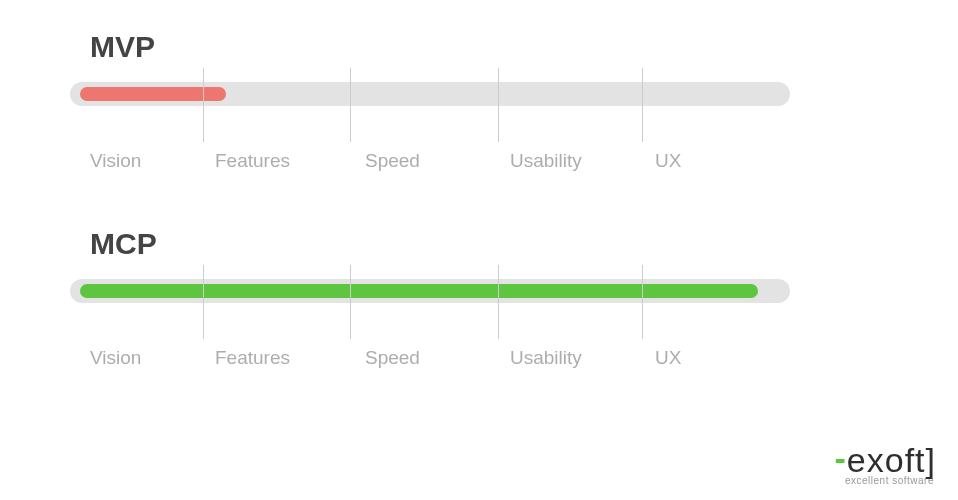 The image size is (958, 500). I want to click on logo-text: -exoft], so click(886, 460).